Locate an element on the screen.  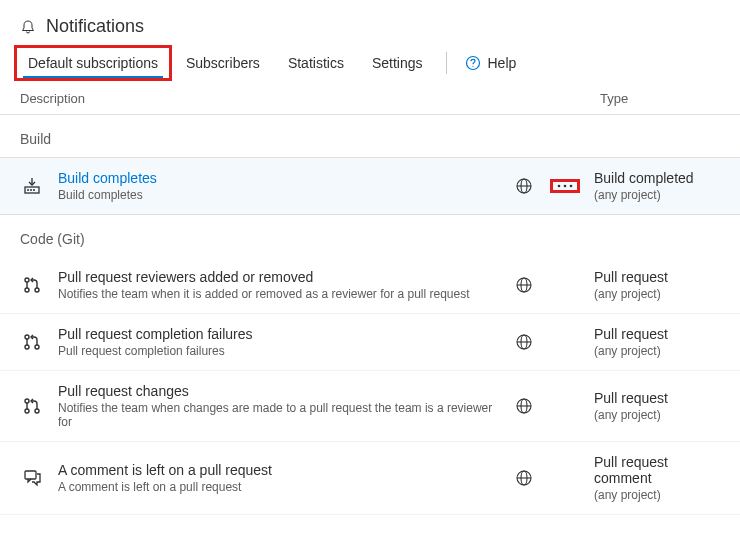
column-headers: Description Type is located at coordinates (370, 98).